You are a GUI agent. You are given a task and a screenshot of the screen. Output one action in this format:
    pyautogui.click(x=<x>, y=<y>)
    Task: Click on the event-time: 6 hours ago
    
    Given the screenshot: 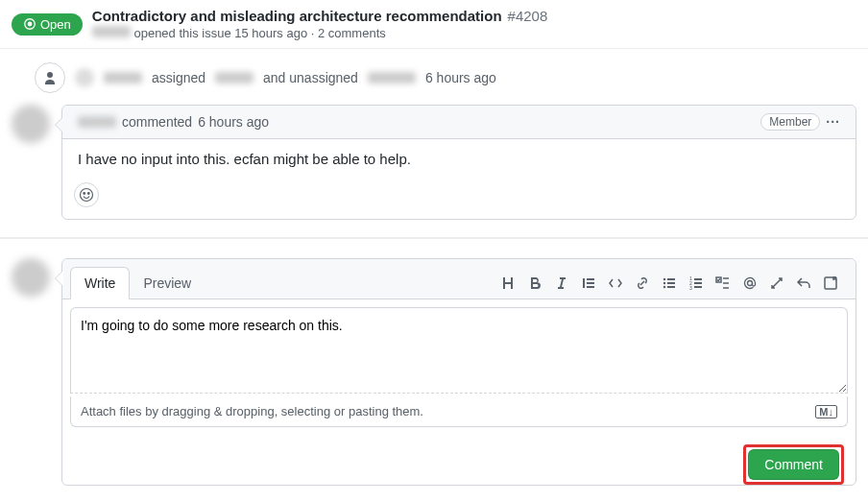 What is the action you would take?
    pyautogui.click(x=461, y=78)
    